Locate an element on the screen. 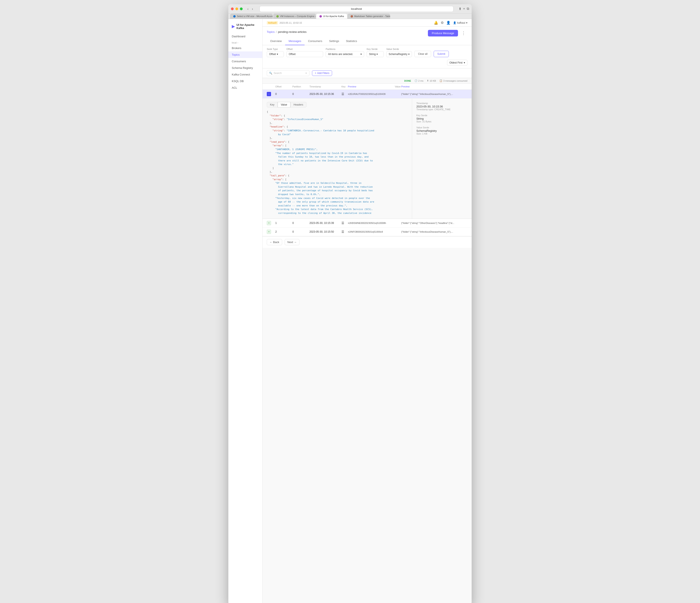 The height and width of the screenshot is (603, 700). kafka-connect-label: Kafka Connect is located at coordinates (241, 74).